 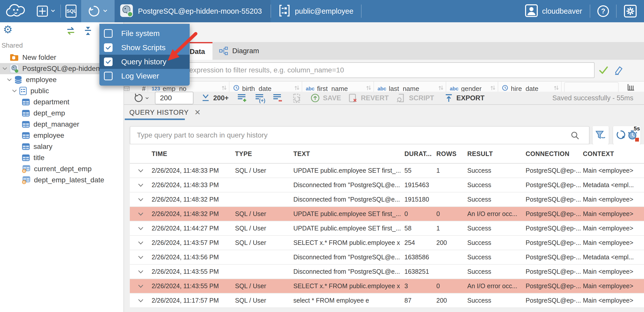 I want to click on query-history-row: 2/26/2024, 11:48:33 PMSQL / UserUPDATE p…, so click(x=387, y=171).